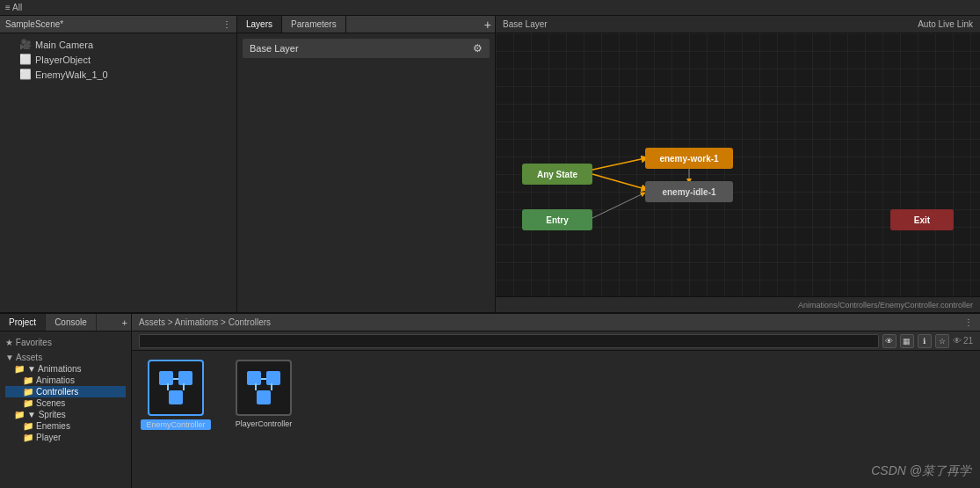  Describe the element at coordinates (557, 220) in the screenshot. I see `state-entry: Entry` at that location.